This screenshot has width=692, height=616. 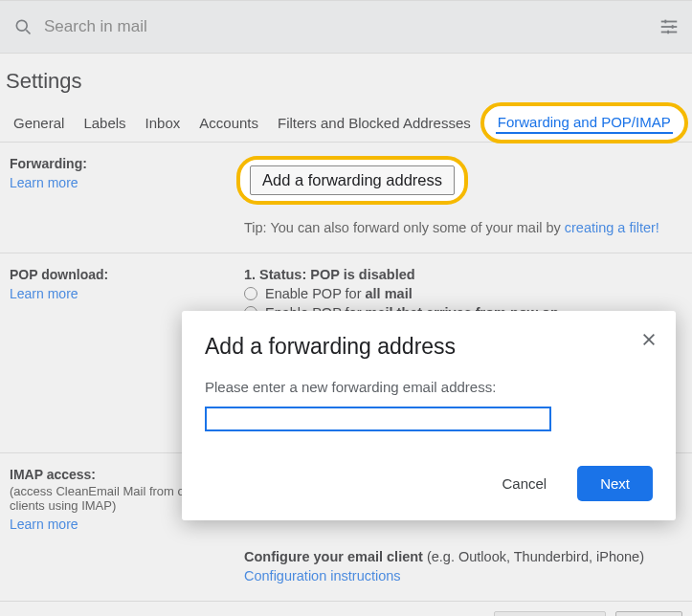 I want to click on modal-next-button: Next, so click(x=614, y=484).